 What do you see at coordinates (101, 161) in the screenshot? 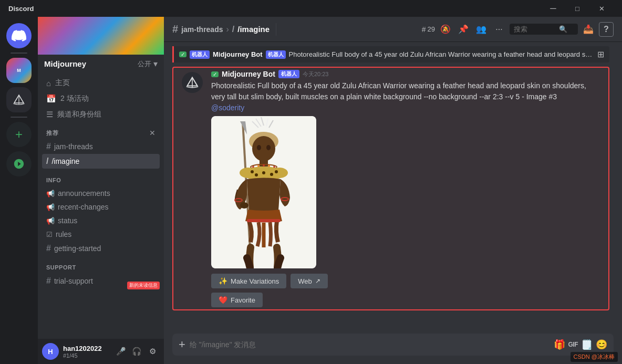
I see `sidebar-item-imagine: / /imagine` at bounding box center [101, 161].